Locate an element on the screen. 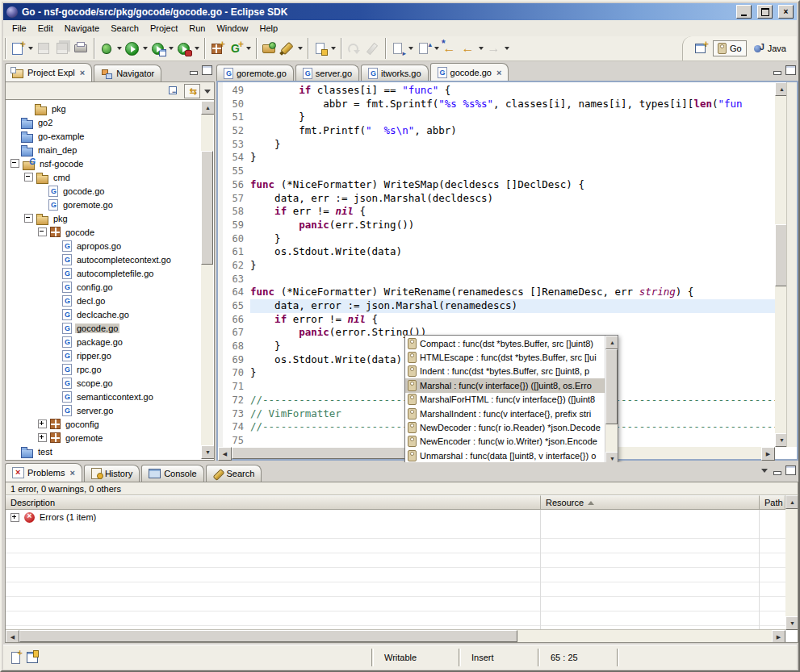 This screenshot has height=672, width=800. run-icon is located at coordinates (132, 48).